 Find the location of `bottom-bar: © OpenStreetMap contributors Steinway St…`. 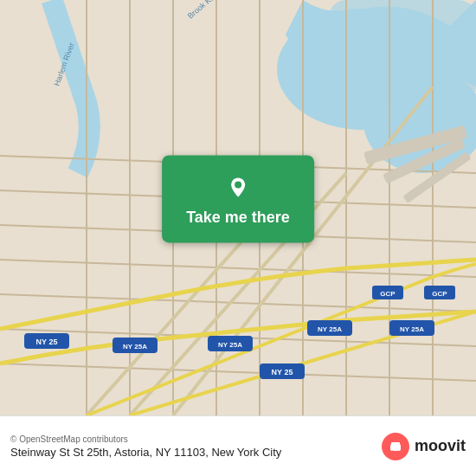

bottom-bar: © OpenStreetMap contributors Steinway St… is located at coordinates (238, 446).